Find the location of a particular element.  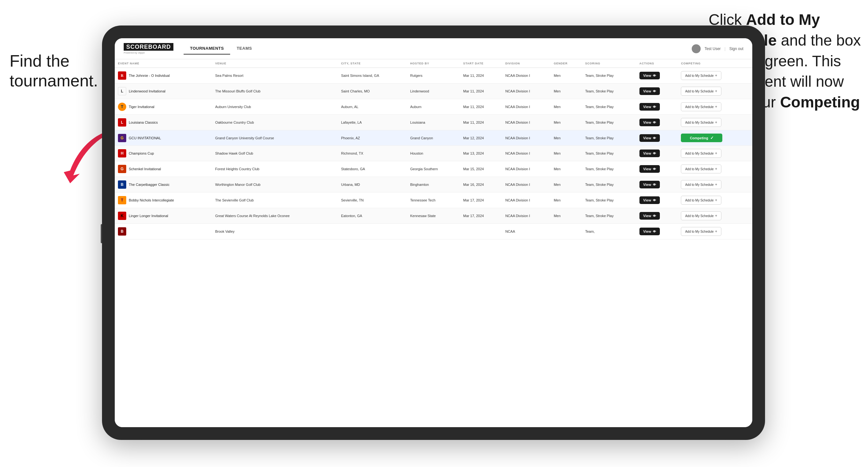

table-header-row: EVENT NAME VENUE CITY, STATE HOSTED BY S… is located at coordinates (434, 64).